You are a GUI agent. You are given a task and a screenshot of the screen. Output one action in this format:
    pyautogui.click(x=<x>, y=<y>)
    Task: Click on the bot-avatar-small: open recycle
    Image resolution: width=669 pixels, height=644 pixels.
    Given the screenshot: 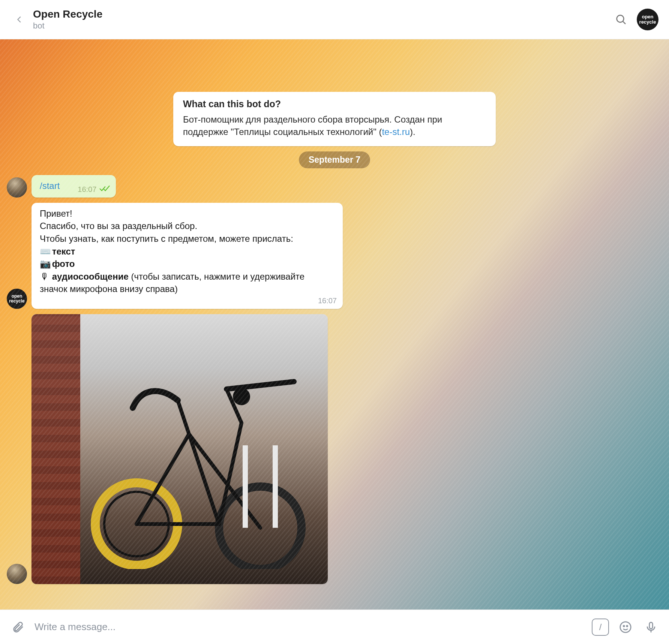 What is the action you would take?
    pyautogui.click(x=17, y=299)
    